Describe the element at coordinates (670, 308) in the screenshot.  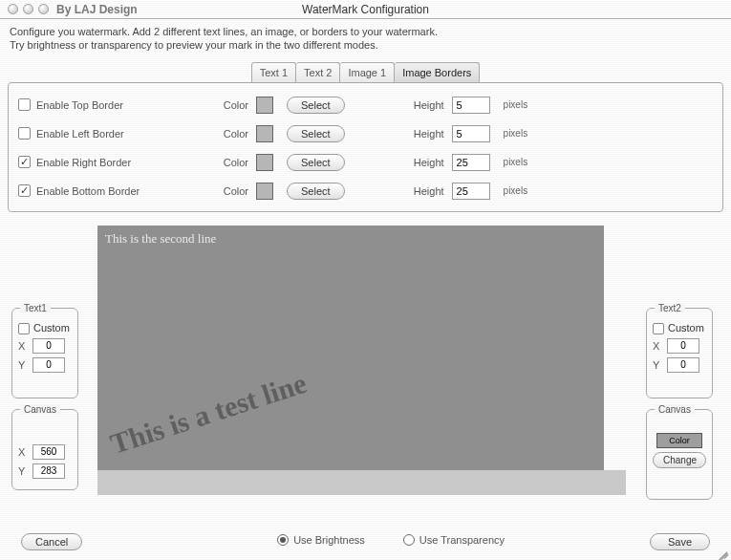
I see `text2-legend: Text2` at that location.